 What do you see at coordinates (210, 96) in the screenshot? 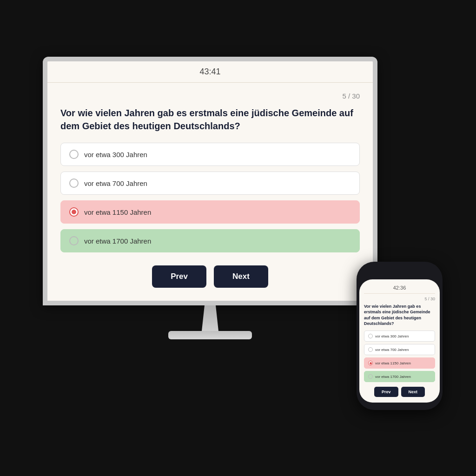
I see `monitor-question-counter: 5 / 30` at bounding box center [210, 96].